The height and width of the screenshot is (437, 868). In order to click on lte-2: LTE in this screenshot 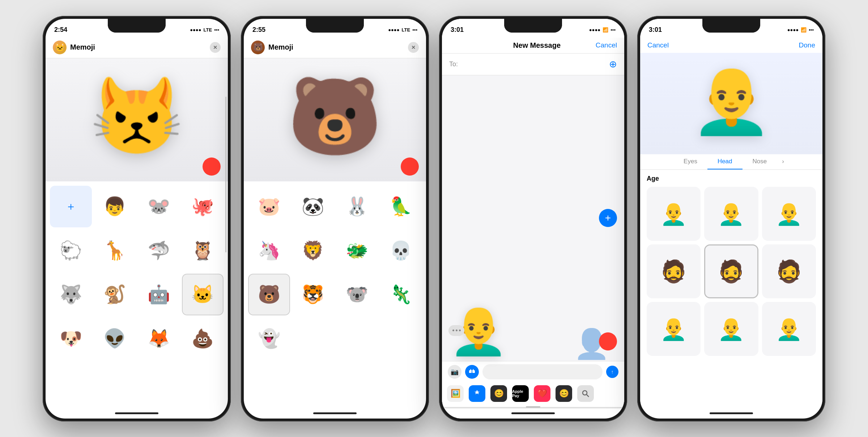, I will do `click(406, 30)`.